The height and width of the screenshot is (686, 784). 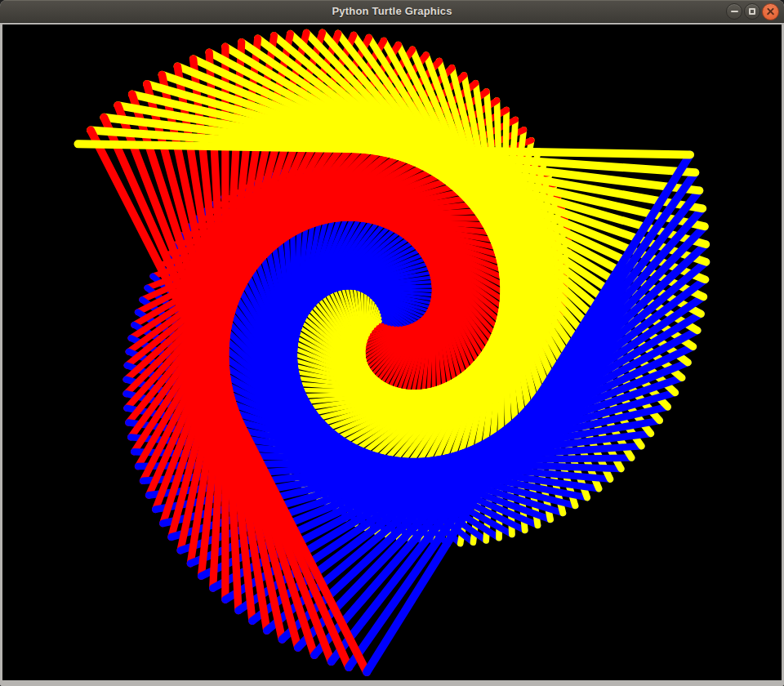 I want to click on maximize-button, so click(x=752, y=11).